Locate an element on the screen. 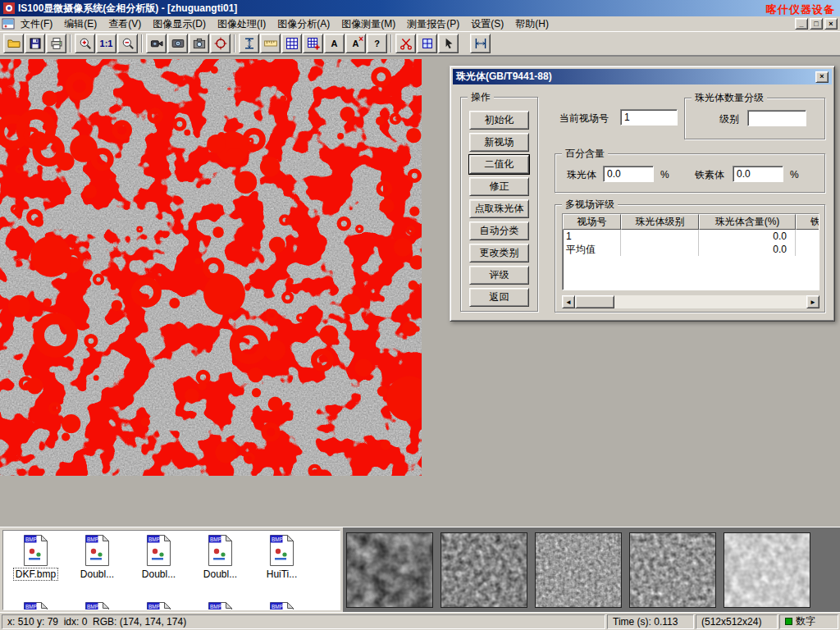 This screenshot has height=630, width=840. correct-button: 修正 is located at coordinates (499, 187).